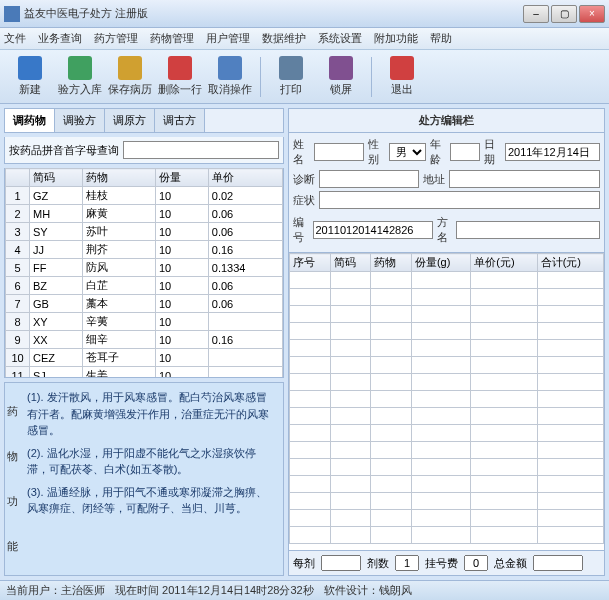 Image resolution: width=609 pixels, height=600 pixels. What do you see at coordinates (460, 200) in the screenshot?
I see `sym-input` at bounding box center [460, 200].